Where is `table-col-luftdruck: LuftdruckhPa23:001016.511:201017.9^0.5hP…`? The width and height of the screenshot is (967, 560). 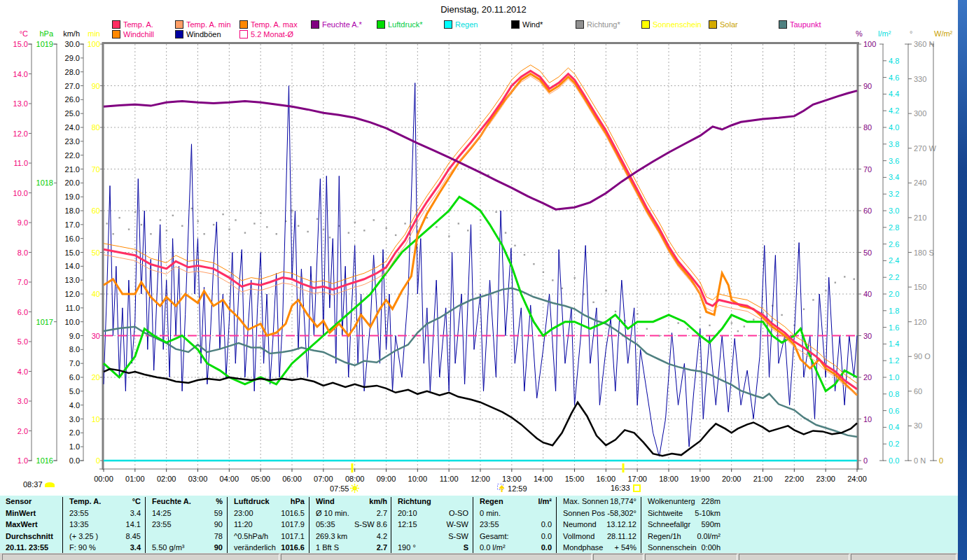
table-col-luftdruck: LuftdruckhPa23:001016.511:201017.9^0.5hP… is located at coordinates (269, 525).